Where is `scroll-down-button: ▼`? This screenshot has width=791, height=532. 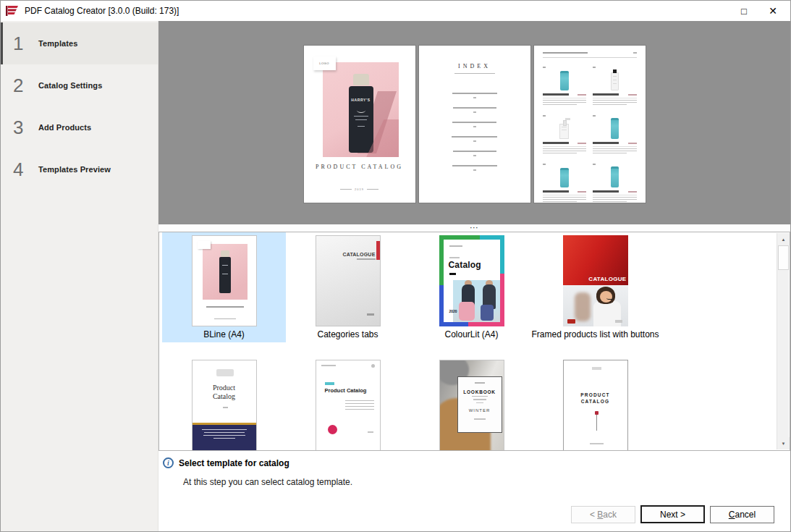
scroll-down-button: ▼ is located at coordinates (783, 443).